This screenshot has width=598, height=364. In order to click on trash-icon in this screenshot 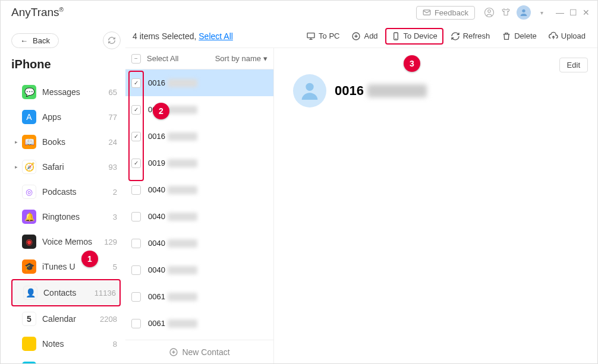, I will do `click(506, 36)`.